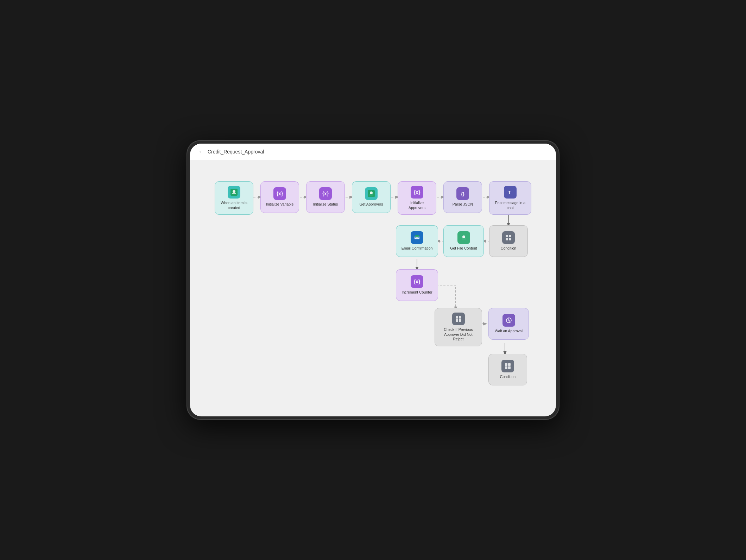 The height and width of the screenshot is (560, 746). Describe the element at coordinates (234, 198) in the screenshot. I see `node-trigger: When an item is created` at that location.